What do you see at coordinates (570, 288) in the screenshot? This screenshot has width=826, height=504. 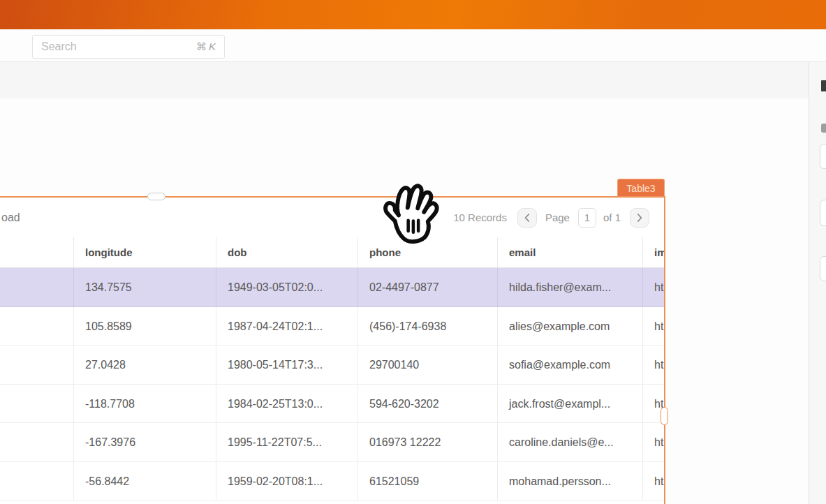 I see `table-cell: hilda.fisher@exam...` at bounding box center [570, 288].